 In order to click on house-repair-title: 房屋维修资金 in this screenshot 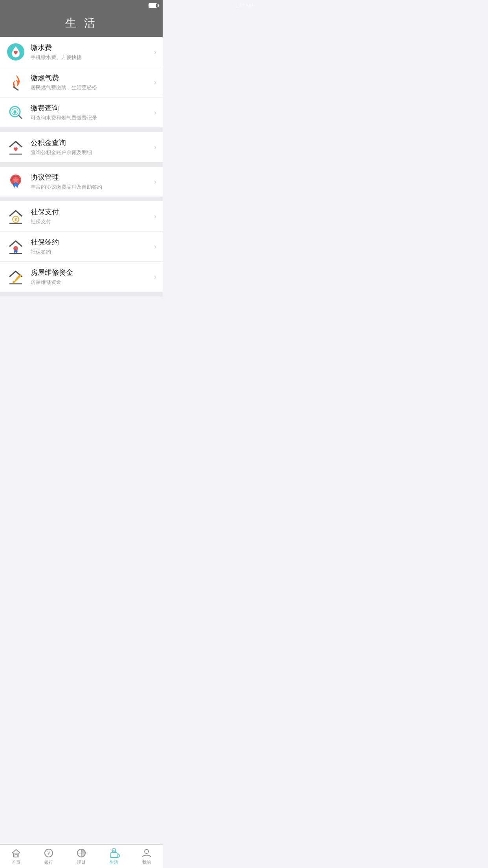, I will do `click(91, 272)`.